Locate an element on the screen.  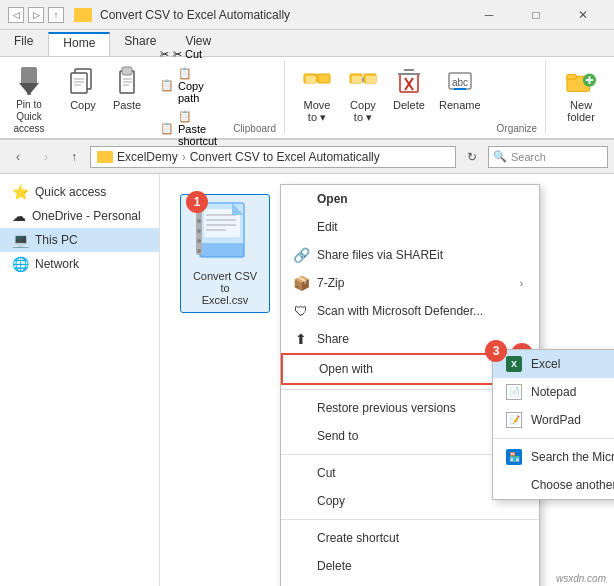
ribbon-tabs: File Home Share View is located at coordinates (307, 43).